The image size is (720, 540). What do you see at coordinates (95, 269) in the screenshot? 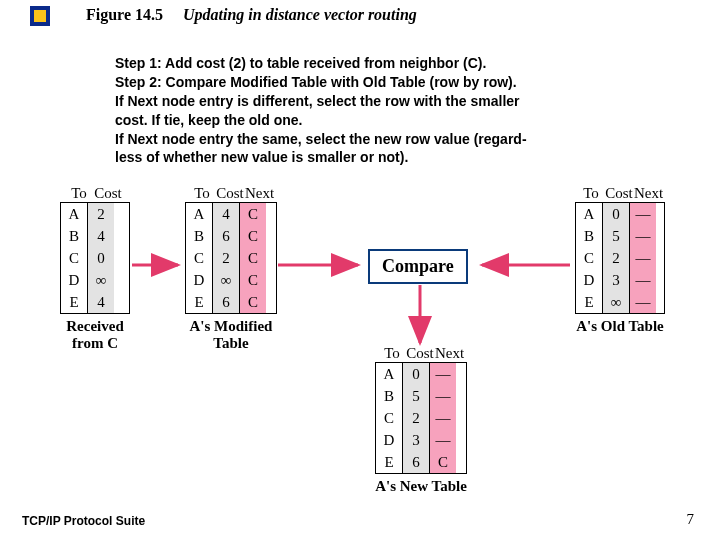
I see `table-received: ToCost A B C D E 2 4 0 ∞ 4 Received f` at bounding box center [95, 269].